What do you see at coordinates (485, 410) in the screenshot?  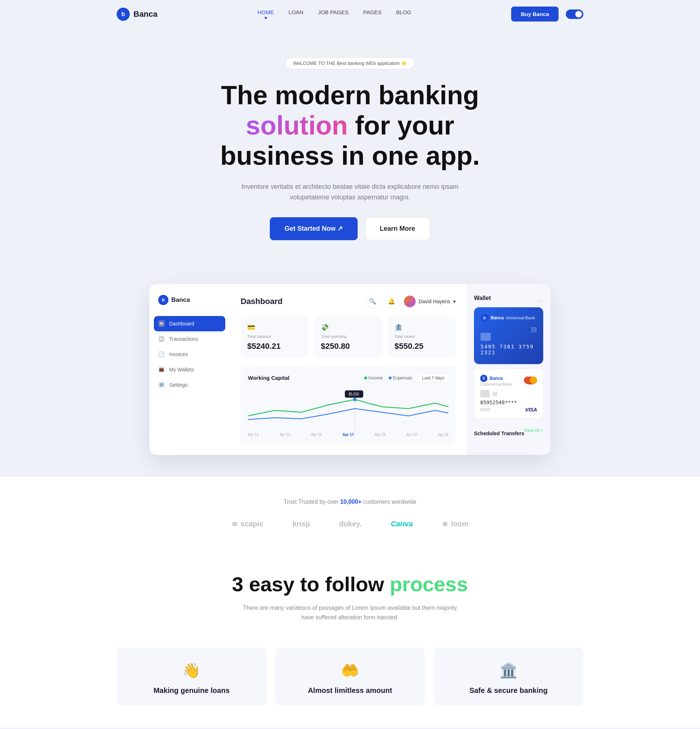 I see `card-2-expiry: 09/25` at bounding box center [485, 410].